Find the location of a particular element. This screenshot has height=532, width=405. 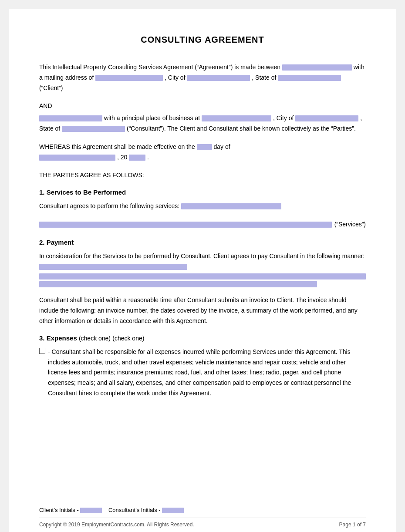

fill-business-address is located at coordinates (236, 118).